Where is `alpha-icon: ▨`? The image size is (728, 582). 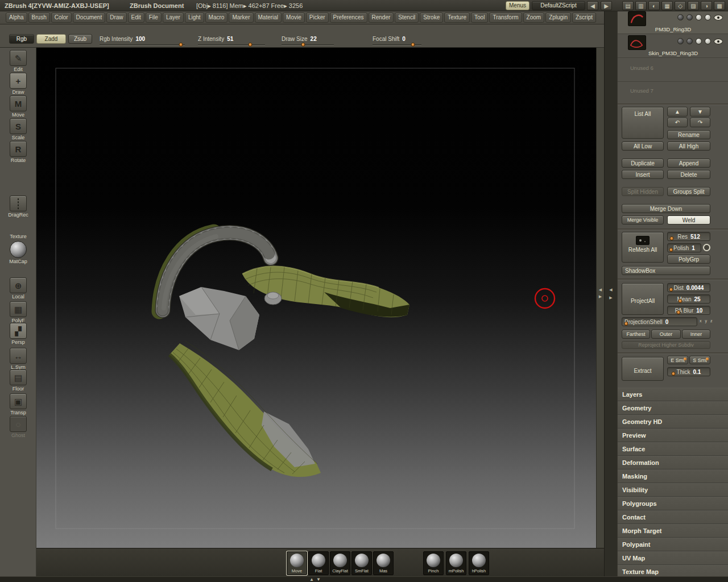
alpha-icon: ▨ is located at coordinates (693, 6).